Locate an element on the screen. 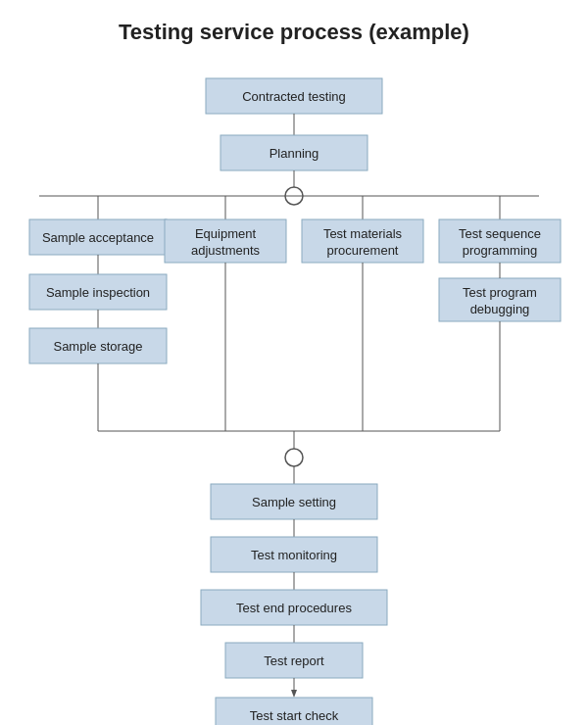 This screenshot has height=725, width=588. sample-setting-label: Sample setting is located at coordinates (294, 502).